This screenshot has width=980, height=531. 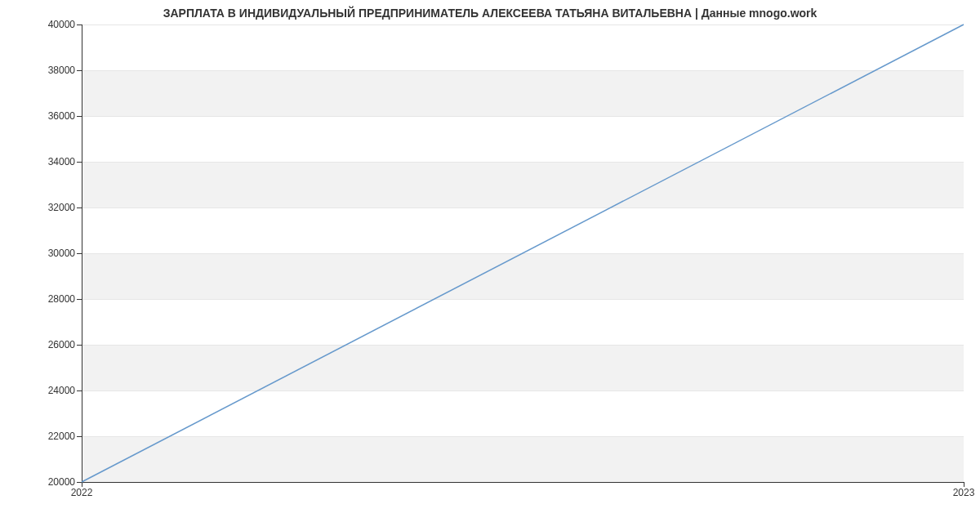 What do you see at coordinates (82, 493) in the screenshot?
I see `x-tick-label: 2022` at bounding box center [82, 493].